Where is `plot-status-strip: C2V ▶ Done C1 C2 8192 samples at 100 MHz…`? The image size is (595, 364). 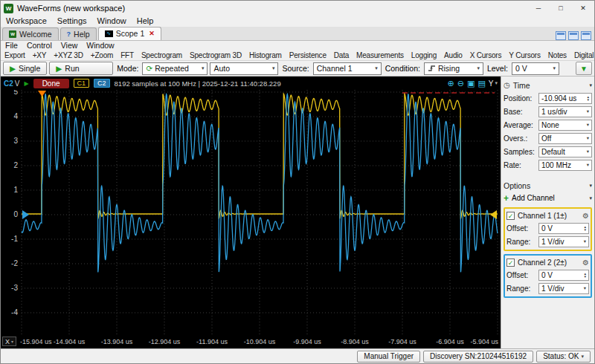 plot-status-strip: C2V ▶ Done C1 C2 8192 samples at 100 MHz… is located at coordinates (251, 83).